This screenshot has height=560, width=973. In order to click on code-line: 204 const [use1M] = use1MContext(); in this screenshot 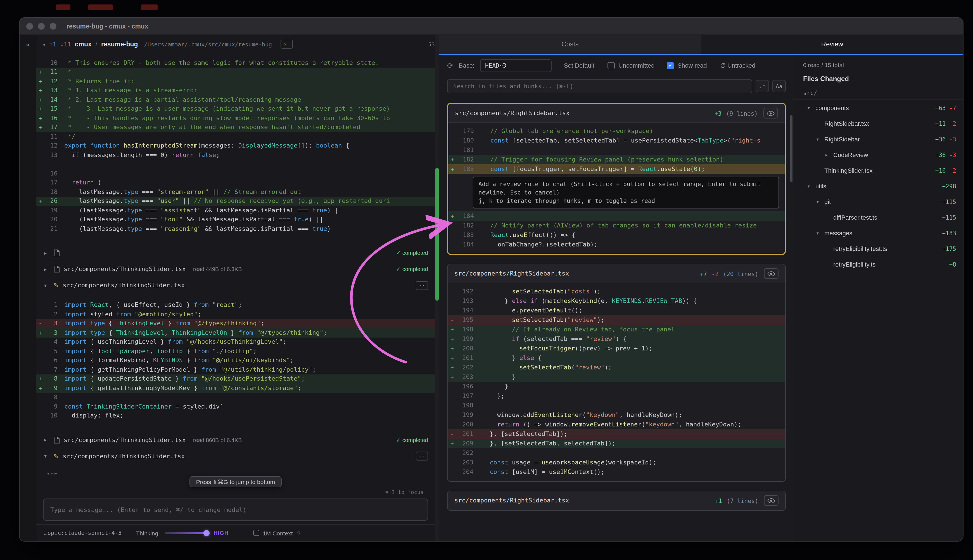, I will do `click(616, 472)`.